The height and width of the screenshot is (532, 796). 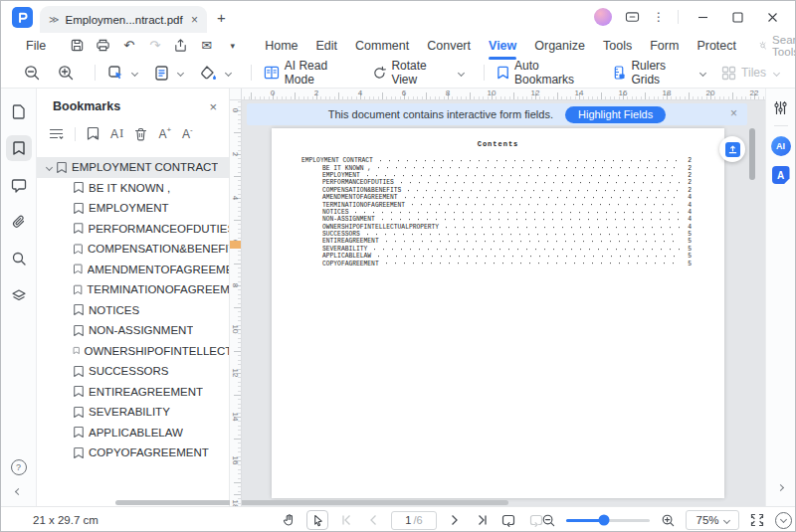 I want to click on add-bookmark-icon, so click(x=94, y=133).